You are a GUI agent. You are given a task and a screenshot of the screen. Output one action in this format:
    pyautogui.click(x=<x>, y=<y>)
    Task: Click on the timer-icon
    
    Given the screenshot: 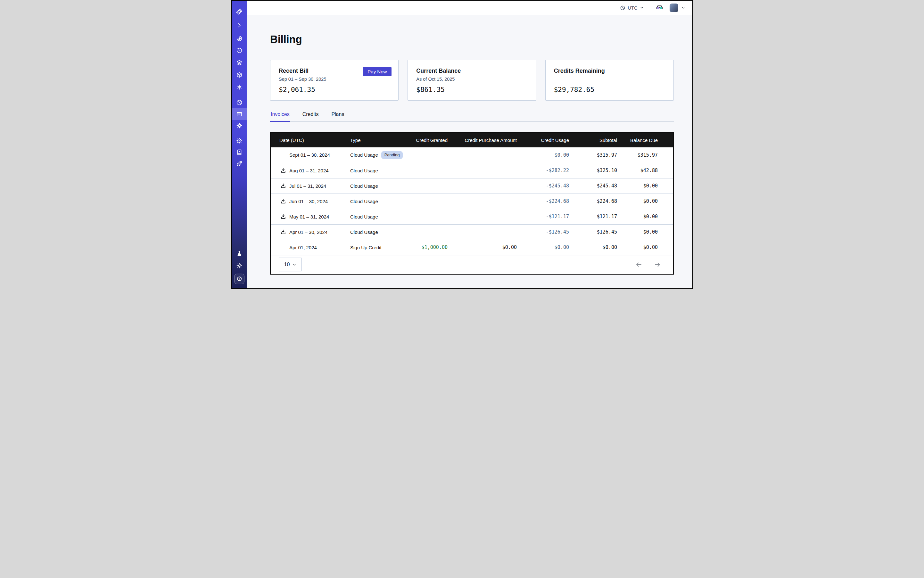 What is the action you would take?
    pyautogui.click(x=239, y=50)
    